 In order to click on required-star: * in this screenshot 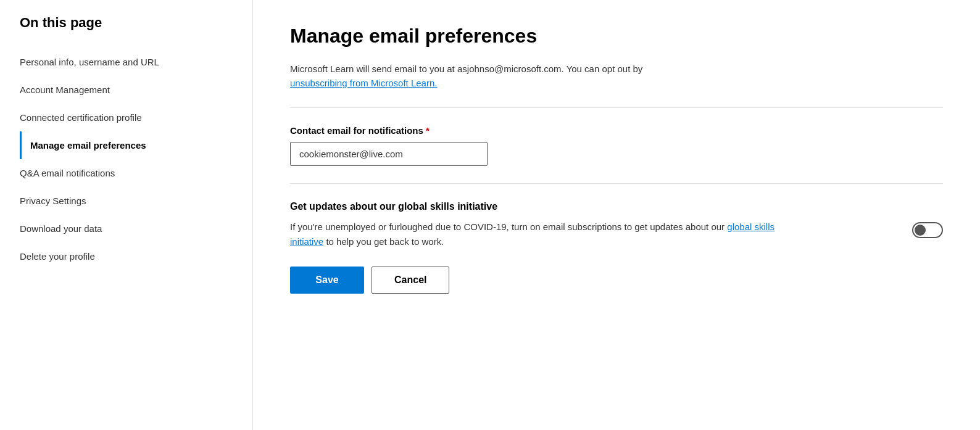, I will do `click(428, 131)`.